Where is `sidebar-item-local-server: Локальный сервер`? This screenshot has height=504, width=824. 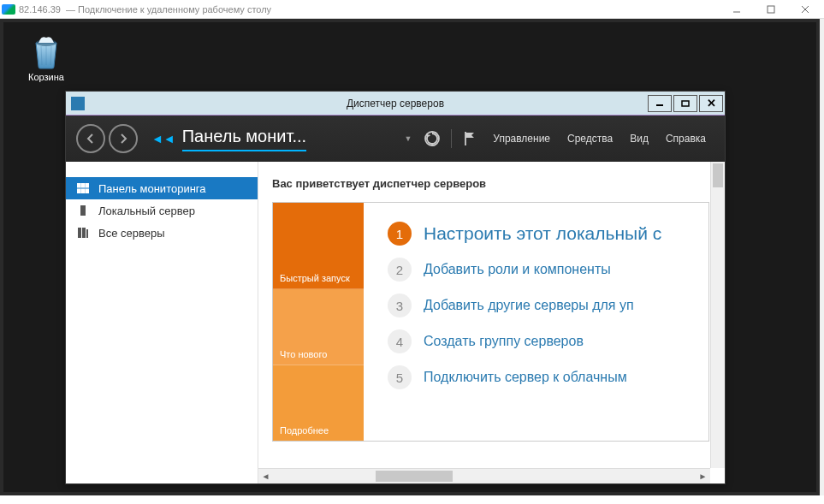
sidebar-item-local-server: Локальный сервер is located at coordinates (162, 210).